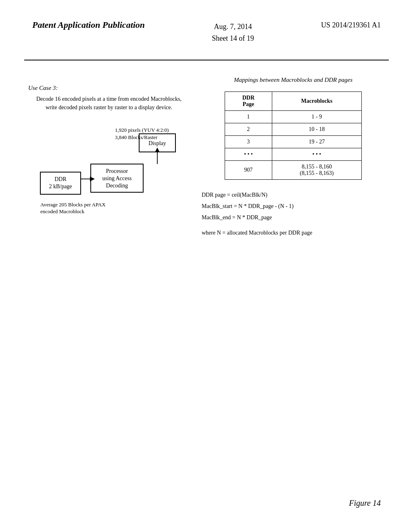 This screenshot has width=413, height=532. Describe the element at coordinates (365, 503) in the screenshot. I see `figure-caption: Figure 14` at that location.